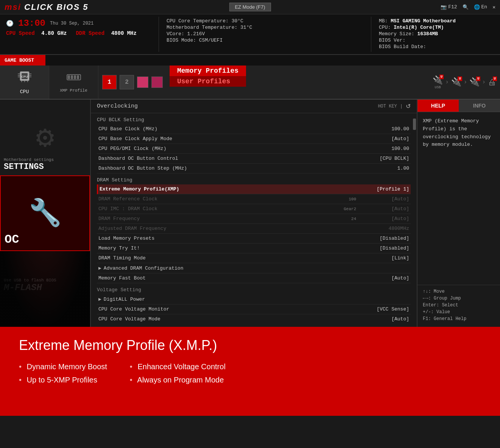 Image resolution: width=500 pixels, height=448 pixels. What do you see at coordinates (74, 79) in the screenshot?
I see `xmp-tab-icon` at bounding box center [74, 79].